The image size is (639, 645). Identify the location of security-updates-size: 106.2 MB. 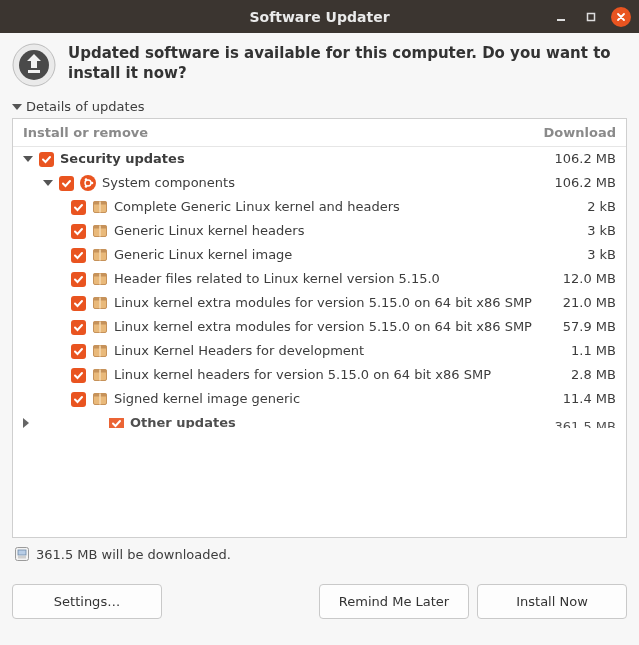
(576, 159).